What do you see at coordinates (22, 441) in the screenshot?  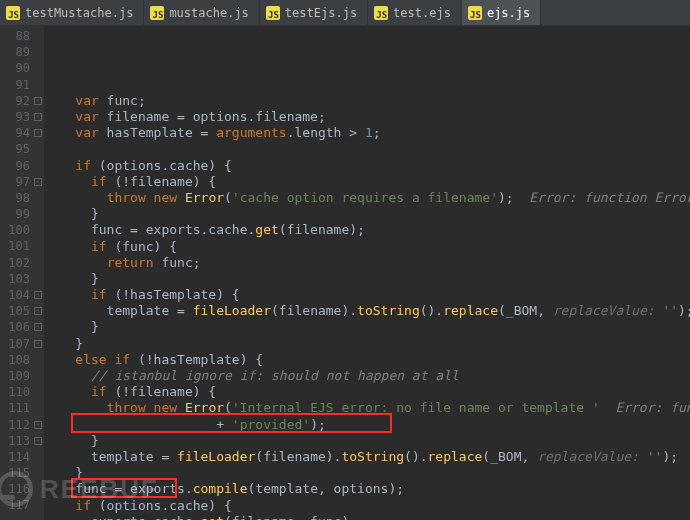 I see `line-number: 113-` at bounding box center [22, 441].